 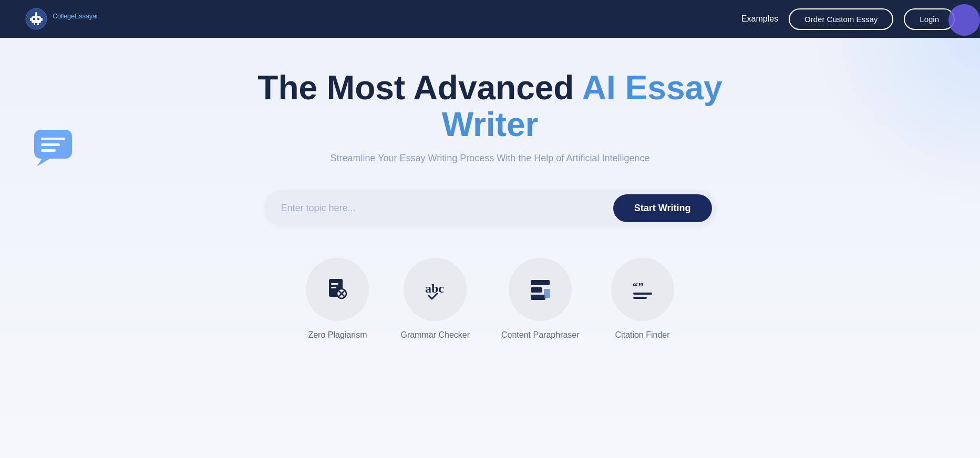 I want to click on feature-grammar-checker: abc Grammar Checker, so click(x=435, y=299).